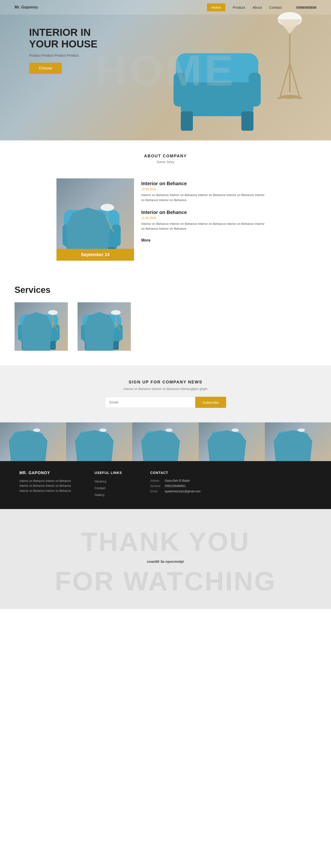 The image size is (331, 868). I want to click on contact-address-label: Adress, so click(156, 481).